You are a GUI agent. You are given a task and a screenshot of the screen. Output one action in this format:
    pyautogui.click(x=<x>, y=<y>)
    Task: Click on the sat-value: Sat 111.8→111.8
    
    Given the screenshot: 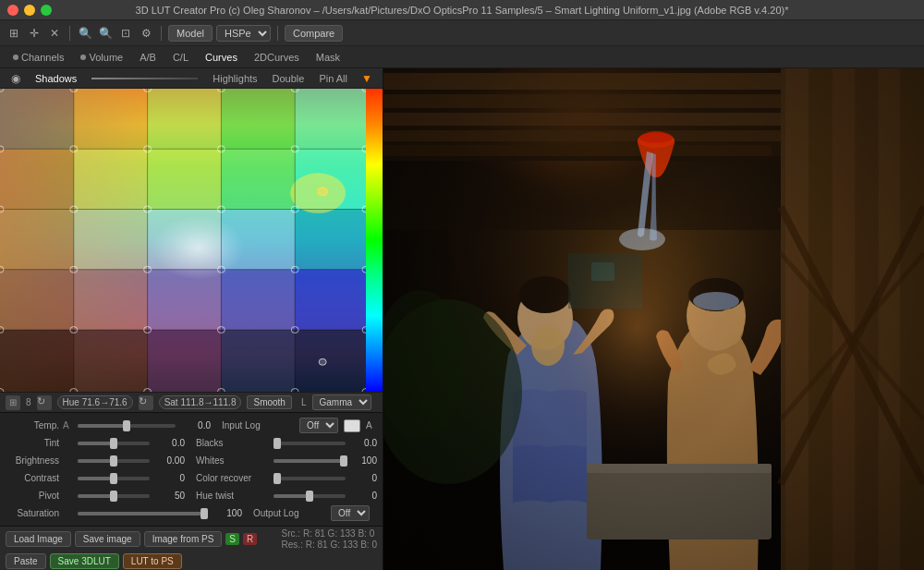 What is the action you would take?
    pyautogui.click(x=201, y=403)
    